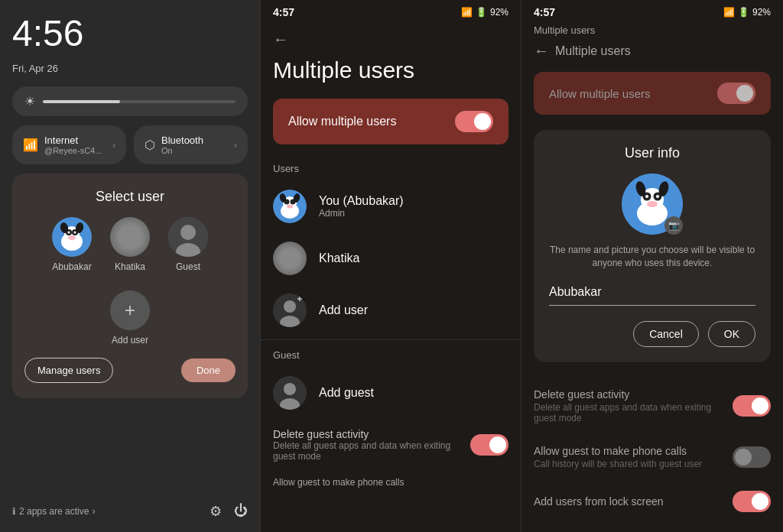 The image size is (783, 532). I want to click on user-list-item-abubakar: You (Abubakar) Admin, so click(391, 206).